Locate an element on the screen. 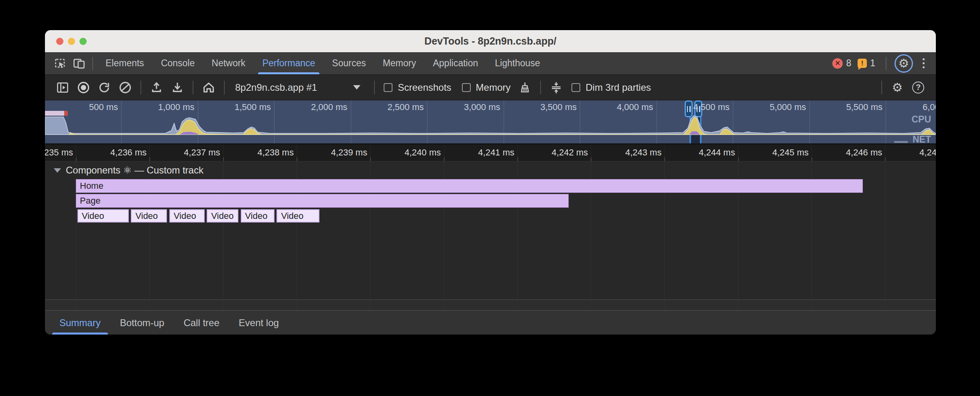  toggle-sidebar-icon is located at coordinates (63, 88).